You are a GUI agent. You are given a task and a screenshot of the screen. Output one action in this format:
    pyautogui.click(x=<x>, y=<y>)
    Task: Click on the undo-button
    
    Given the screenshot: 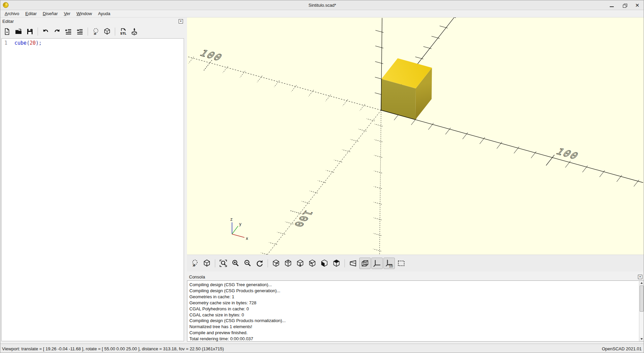 What is the action you would take?
    pyautogui.click(x=46, y=32)
    